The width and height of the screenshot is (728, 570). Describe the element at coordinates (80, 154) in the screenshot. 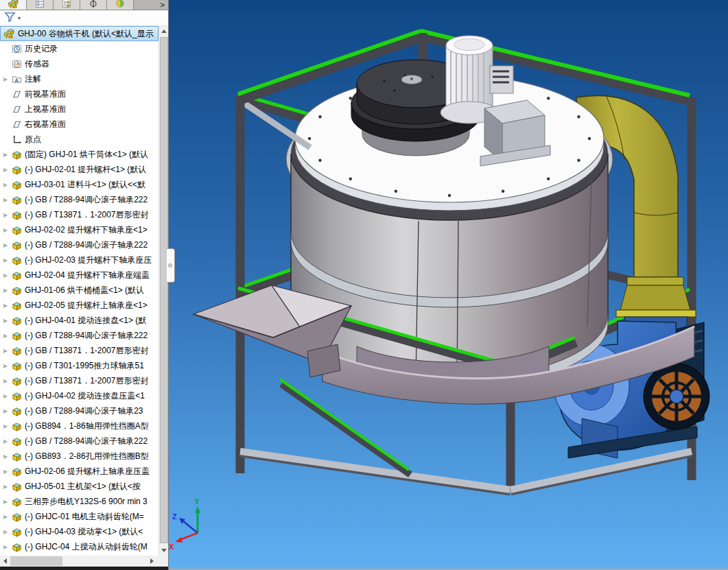

I see `tree-item: ▶(固定) GHJ-01 烘干筒体<1> (默认` at that location.